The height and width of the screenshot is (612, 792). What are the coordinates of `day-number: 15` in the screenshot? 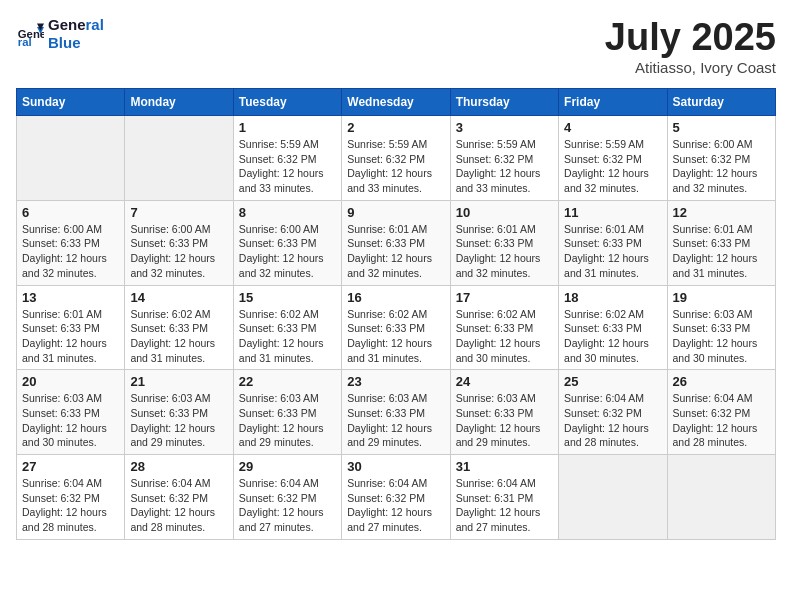 It's located at (288, 298).